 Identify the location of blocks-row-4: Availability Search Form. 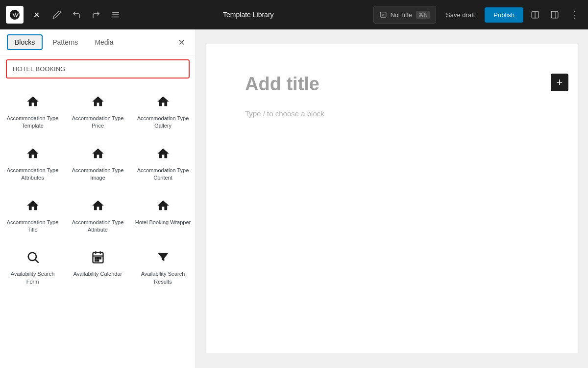
(98, 268).